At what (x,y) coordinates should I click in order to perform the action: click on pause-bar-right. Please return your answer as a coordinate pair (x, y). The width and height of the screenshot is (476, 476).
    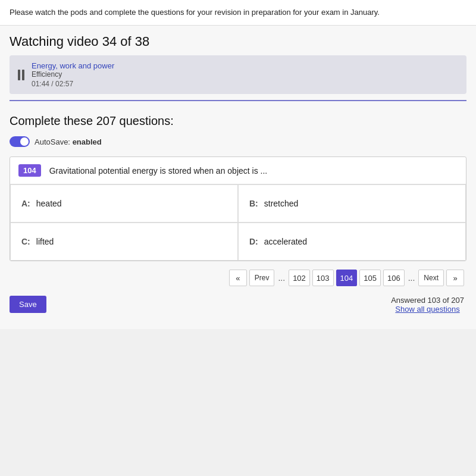
    Looking at the image, I should click on (23, 75).